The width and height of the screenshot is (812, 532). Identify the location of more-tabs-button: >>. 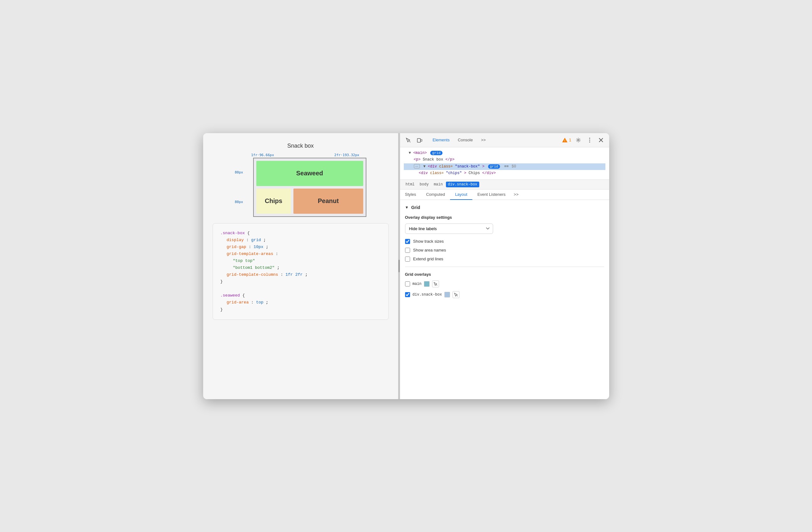
(483, 140).